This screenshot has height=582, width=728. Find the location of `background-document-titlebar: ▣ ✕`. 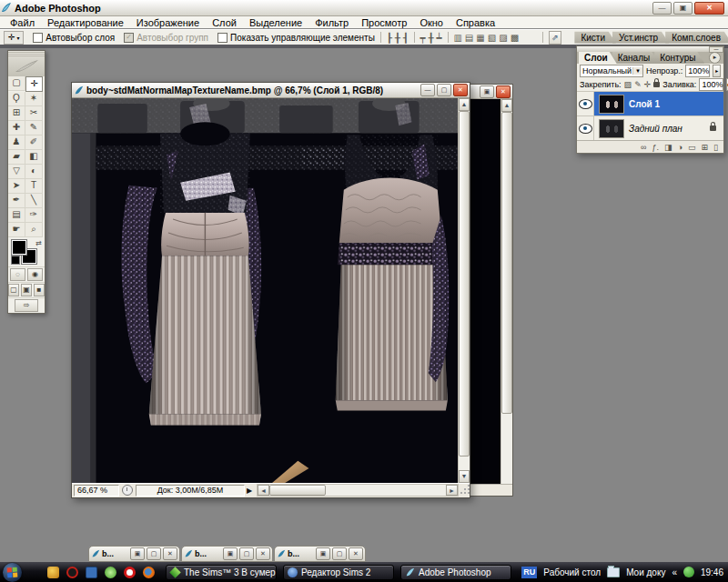

background-document-titlebar: ▣ ✕ is located at coordinates (490, 92).